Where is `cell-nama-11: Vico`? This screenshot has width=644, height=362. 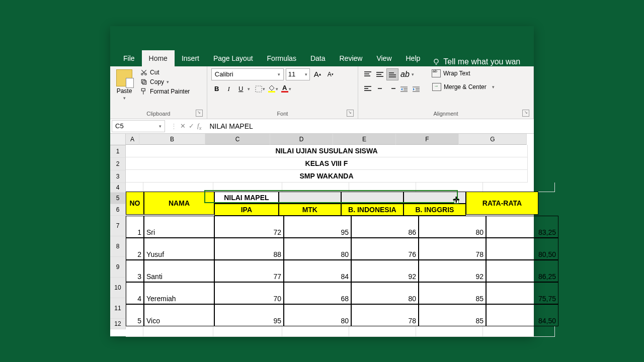 cell-nama-11: Vico is located at coordinates (179, 315).